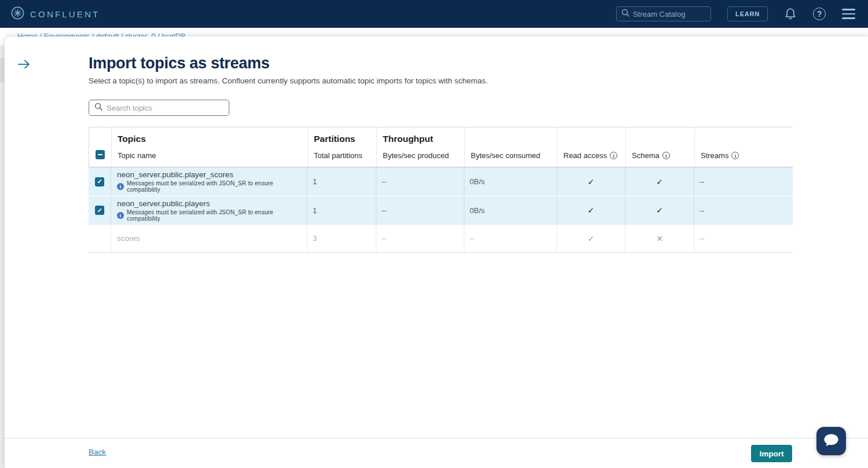 The height and width of the screenshot is (468, 868). What do you see at coordinates (175, 175) in the screenshot?
I see `topic-name: neon_server.public.player_scores` at bounding box center [175, 175].